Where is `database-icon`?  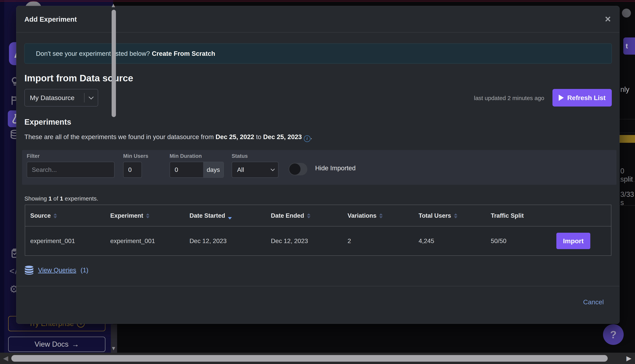 database-icon is located at coordinates (29, 270).